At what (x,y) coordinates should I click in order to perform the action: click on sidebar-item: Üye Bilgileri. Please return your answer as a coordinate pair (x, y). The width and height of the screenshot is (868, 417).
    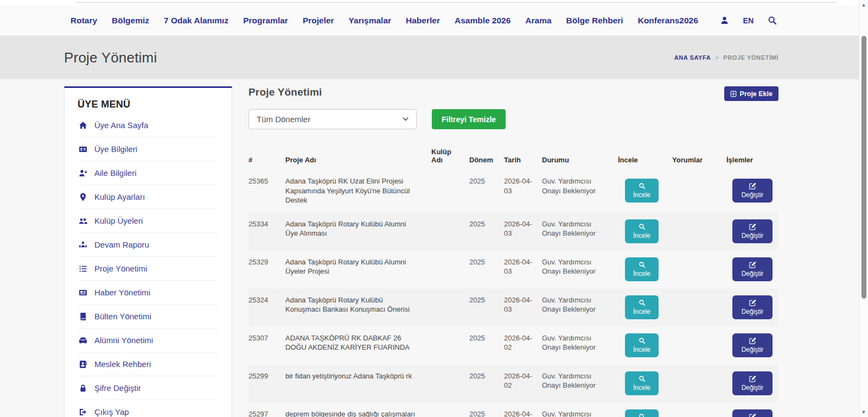
    Looking at the image, I should click on (148, 149).